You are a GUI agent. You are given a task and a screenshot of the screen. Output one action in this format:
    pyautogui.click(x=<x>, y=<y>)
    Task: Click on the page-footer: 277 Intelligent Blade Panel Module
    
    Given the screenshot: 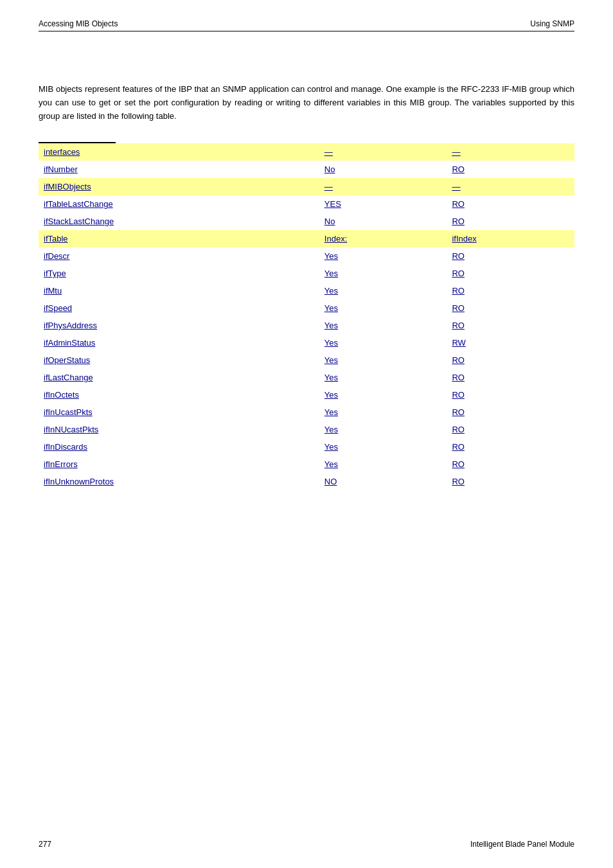 What is the action you would take?
    pyautogui.click(x=306, y=844)
    